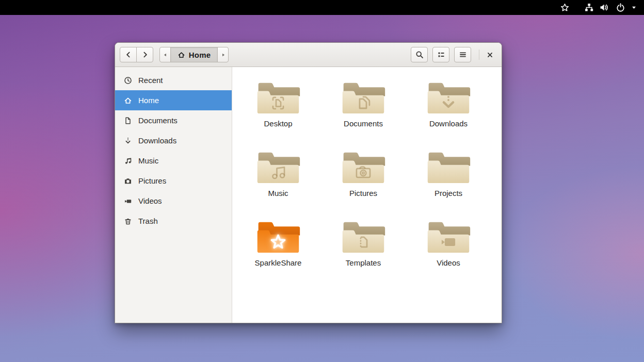 Image resolution: width=644 pixels, height=362 pixels. Describe the element at coordinates (604, 7) in the screenshot. I see `volume-icon` at that location.